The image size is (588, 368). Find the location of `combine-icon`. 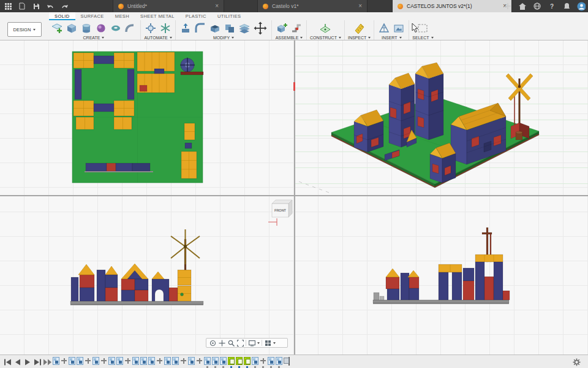

combine-icon is located at coordinates (230, 28).